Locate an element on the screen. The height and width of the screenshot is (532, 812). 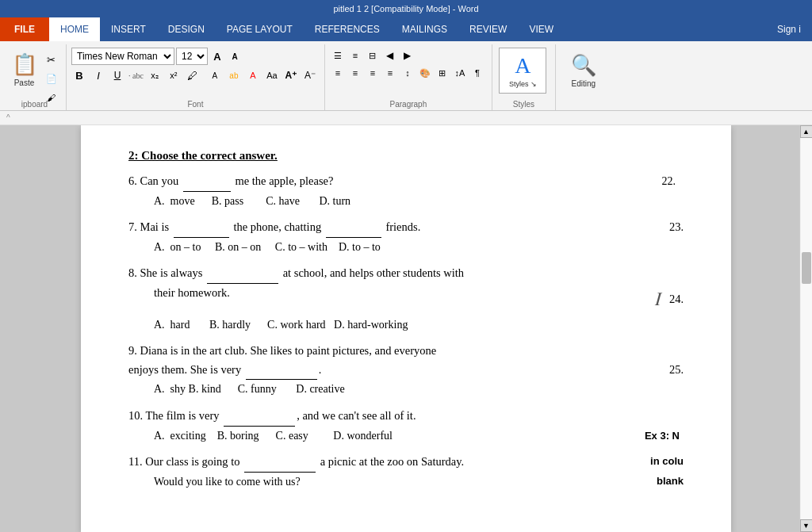
question-7-answers: A. on – to B. on – on C. to – with D. to… is located at coordinates (406, 247).